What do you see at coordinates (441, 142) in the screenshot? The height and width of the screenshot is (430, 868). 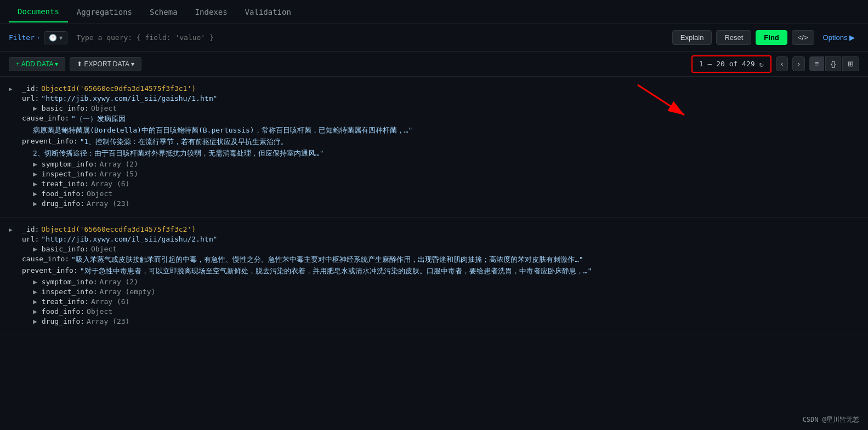 I see `list-item: prevent_info: "1、控制传染源：在流行季节，若有前驱症状应及早抗生…` at bounding box center [441, 142].